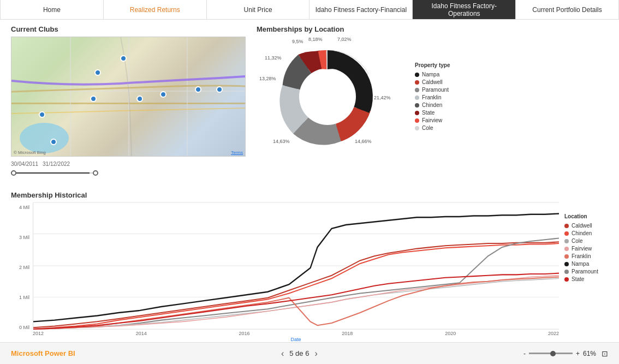 Image resolution: width=619 pixels, height=364 pixels. Describe the element at coordinates (38, 333) in the screenshot. I see `x-2012: 2012` at that location.